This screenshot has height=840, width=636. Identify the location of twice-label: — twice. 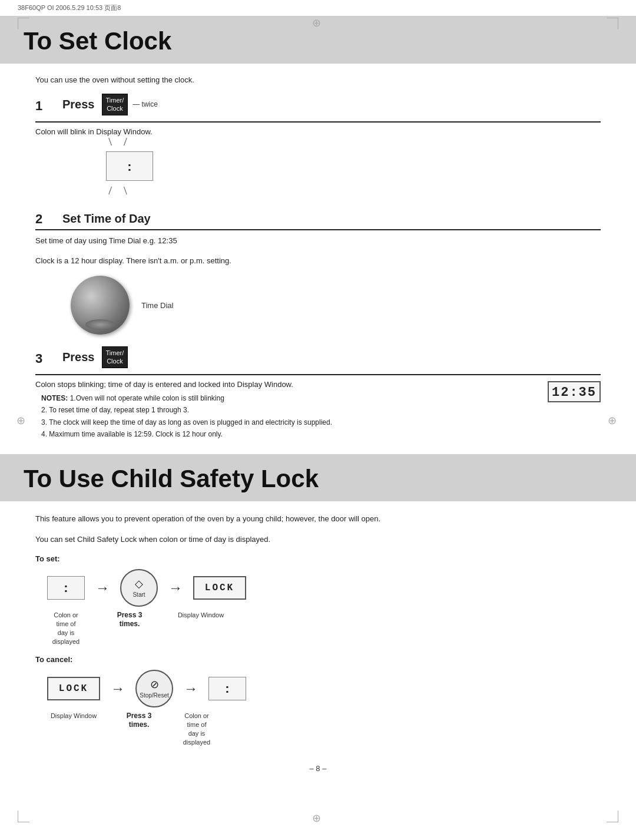
(145, 104).